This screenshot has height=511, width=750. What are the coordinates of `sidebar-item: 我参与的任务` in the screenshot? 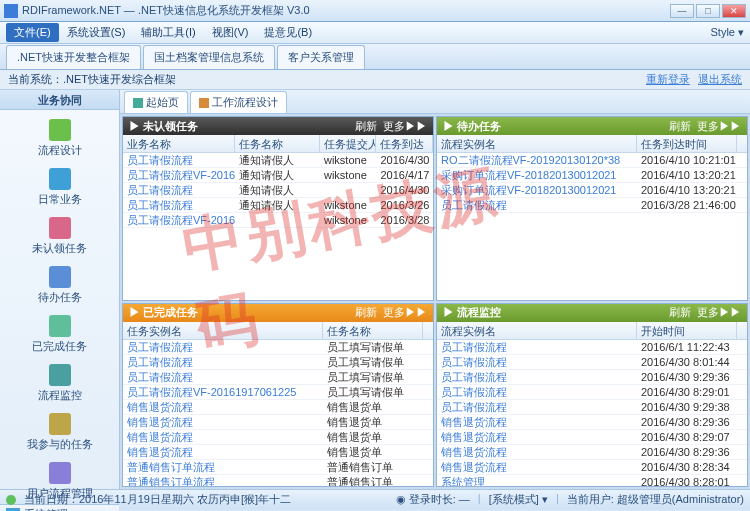 It's located at (60, 432).